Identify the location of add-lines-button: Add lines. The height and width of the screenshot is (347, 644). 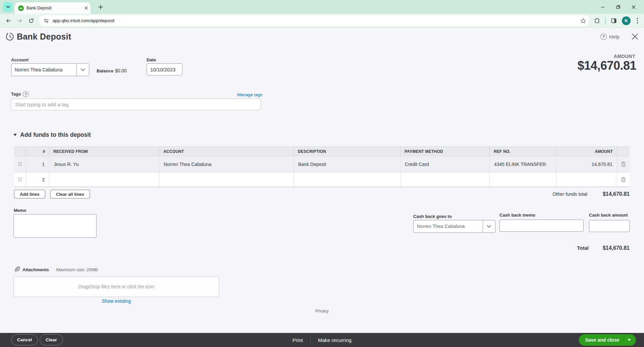
(30, 194).